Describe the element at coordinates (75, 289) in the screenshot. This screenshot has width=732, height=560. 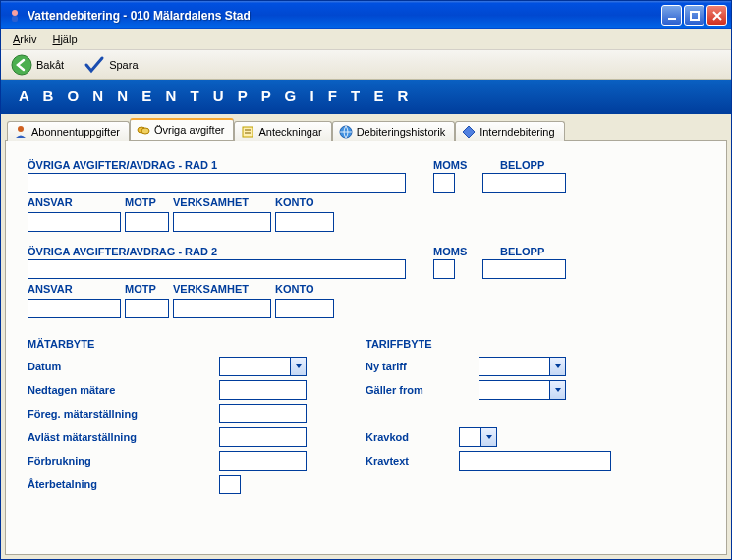
I see `row2-ansvar-label: ANSVAR` at that location.